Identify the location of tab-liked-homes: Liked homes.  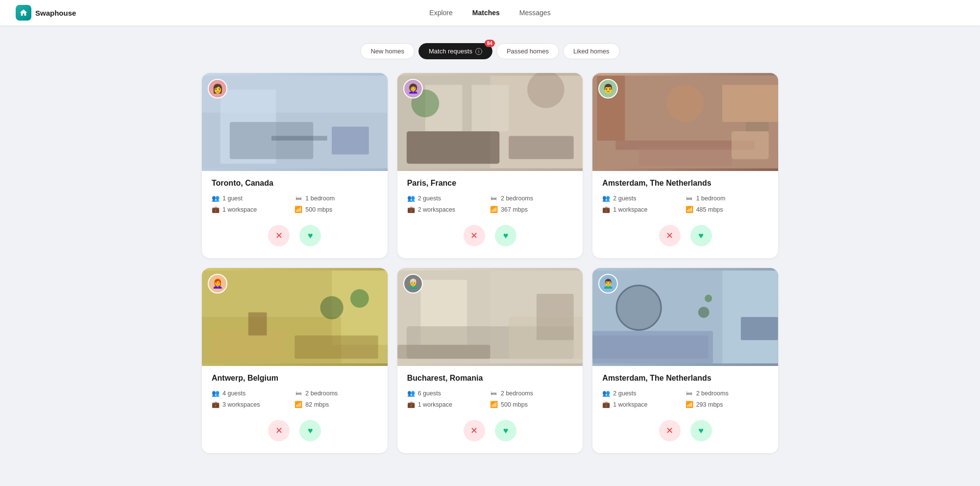
(591, 51).